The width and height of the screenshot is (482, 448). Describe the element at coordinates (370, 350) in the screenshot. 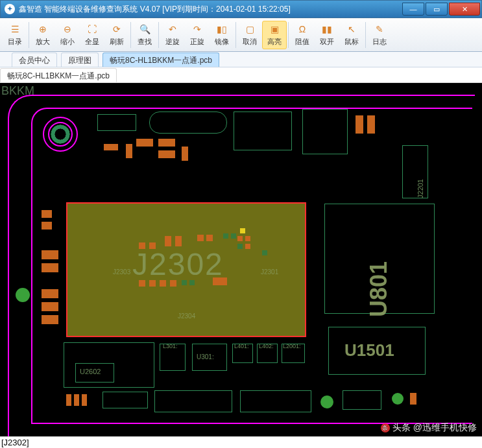

I see `ref-label: U1501` at that location.